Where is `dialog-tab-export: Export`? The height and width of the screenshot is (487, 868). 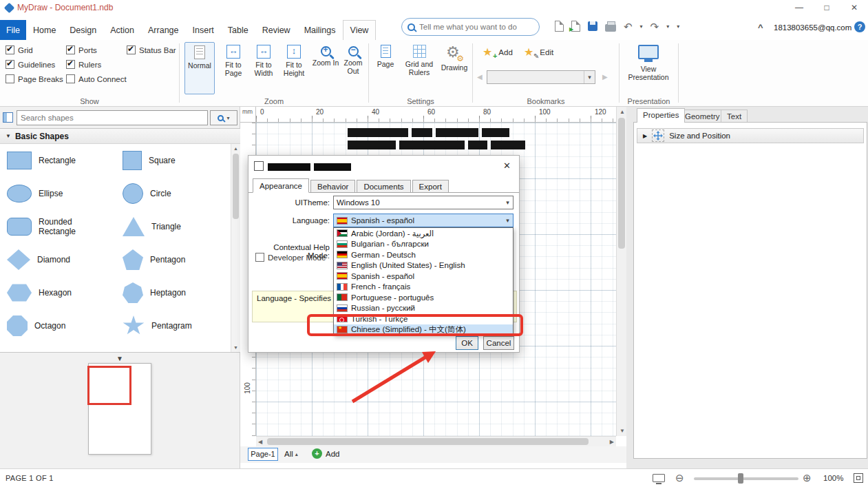
dialog-tab-export: Export is located at coordinates (431, 186).